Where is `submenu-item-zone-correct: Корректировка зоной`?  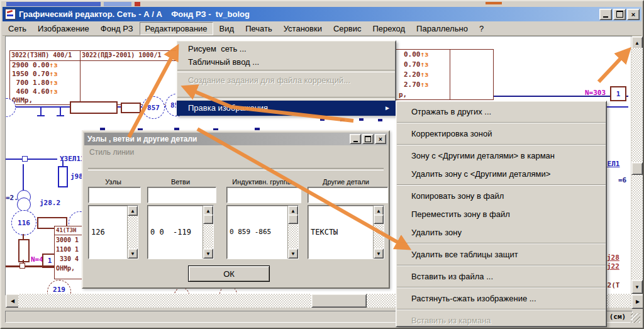 submenu-item-zone-correct: Корректировка зоной is located at coordinates (501, 133).